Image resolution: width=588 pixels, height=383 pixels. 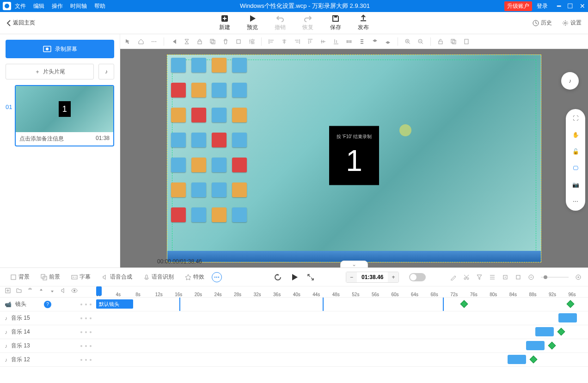 What do you see at coordinates (311, 277) in the screenshot?
I see `expand-button` at bounding box center [311, 277].